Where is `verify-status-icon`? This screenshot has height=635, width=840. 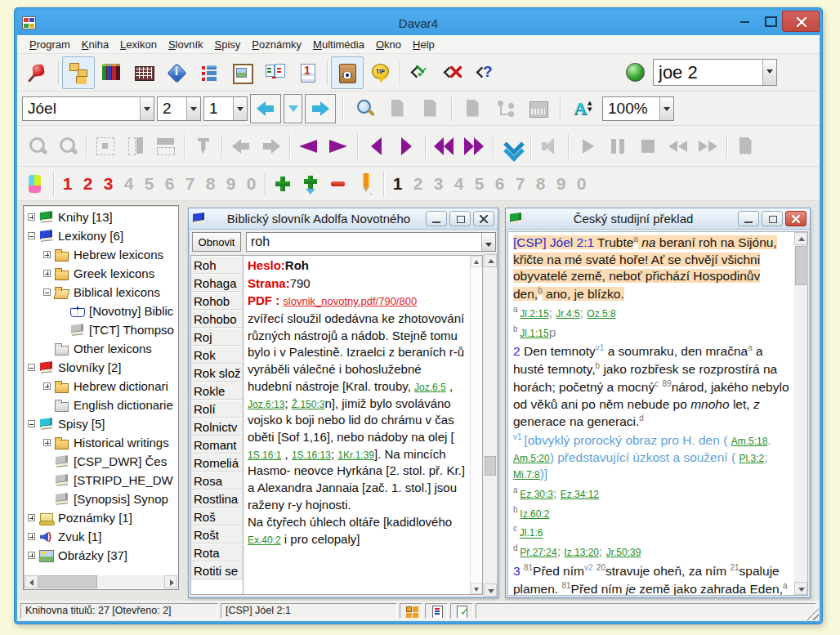
verify-status-icon is located at coordinates (462, 611).